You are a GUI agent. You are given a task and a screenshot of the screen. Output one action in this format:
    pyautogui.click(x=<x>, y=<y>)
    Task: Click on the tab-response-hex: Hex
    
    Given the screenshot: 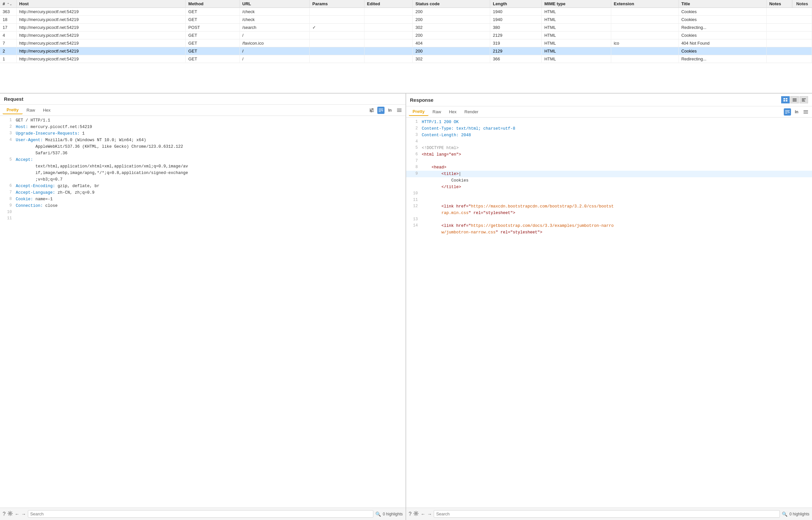 What is the action you would take?
    pyautogui.click(x=453, y=112)
    